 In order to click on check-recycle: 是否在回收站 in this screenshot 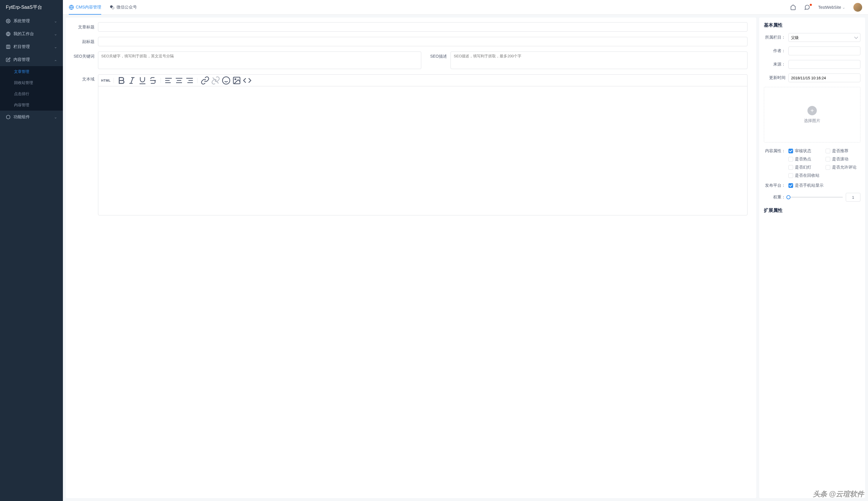, I will do `click(805, 175)`.